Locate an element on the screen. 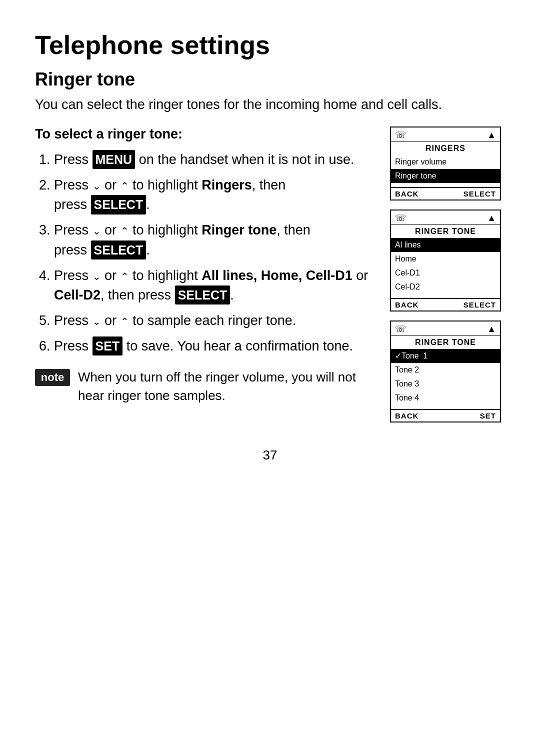 The height and width of the screenshot is (756, 540). section-title: Ringer tone is located at coordinates (270, 80).